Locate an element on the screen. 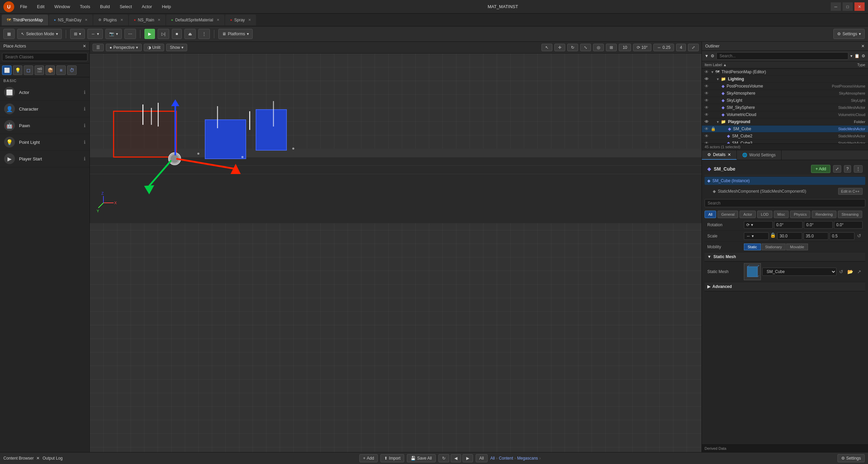 The height and width of the screenshot is (464, 868). basic-category-btn: ⬜ is located at coordinates (7, 70).